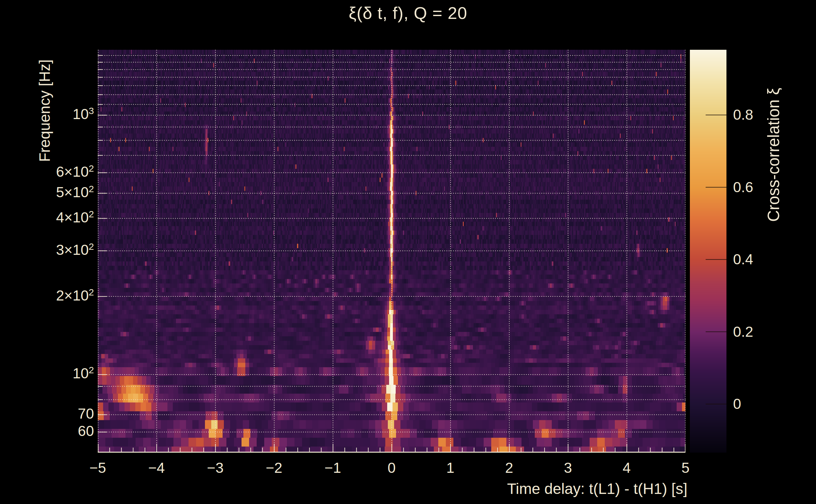  Describe the element at coordinates (216, 468) in the screenshot. I see `x-tick-label: −3` at that location.